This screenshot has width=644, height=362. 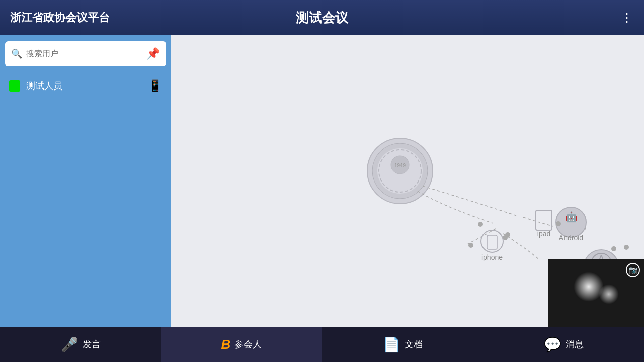 I want to click on messages-label: 消息, so click(x=575, y=344).